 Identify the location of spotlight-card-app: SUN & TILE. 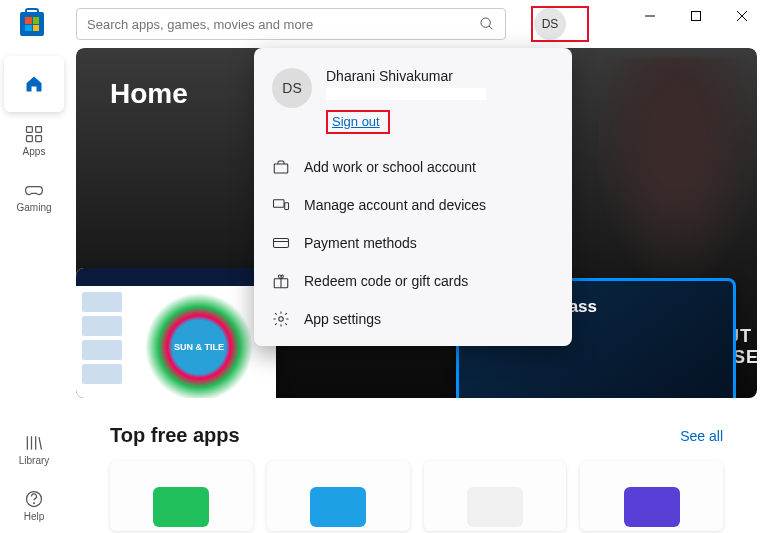
(176, 333).